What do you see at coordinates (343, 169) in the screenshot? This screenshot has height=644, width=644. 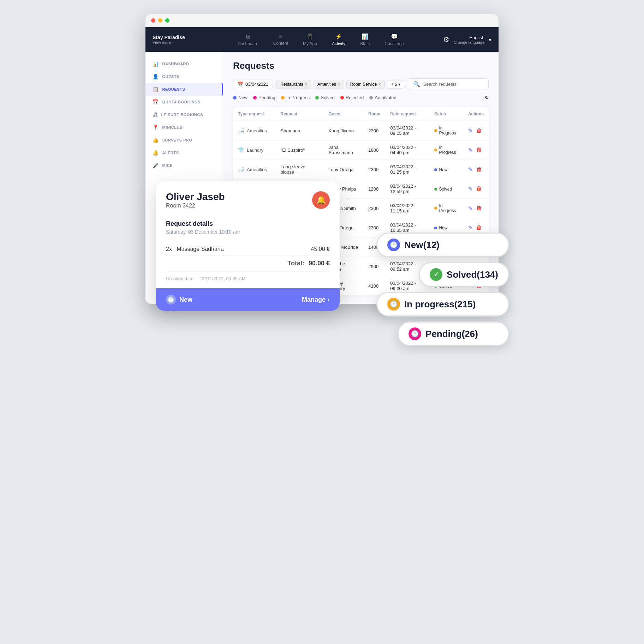 I see `cell-guest: Tony Ortega` at bounding box center [343, 169].